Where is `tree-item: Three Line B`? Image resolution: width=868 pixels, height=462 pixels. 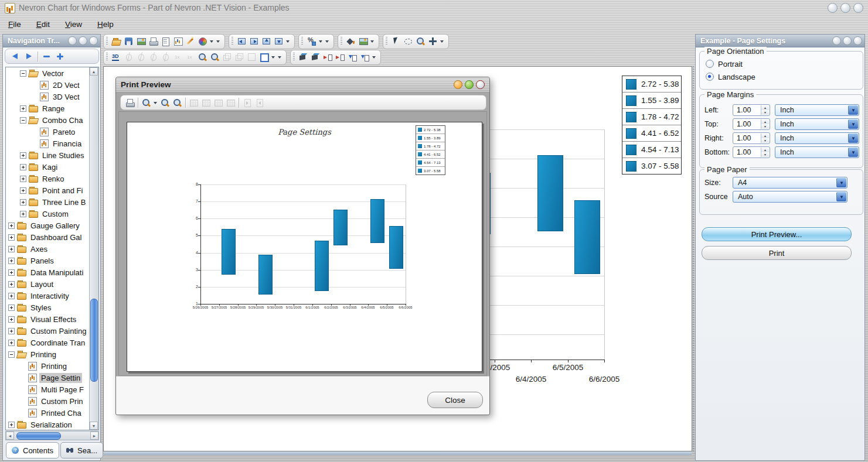
tree-item: Three Line B is located at coordinates (48, 202).